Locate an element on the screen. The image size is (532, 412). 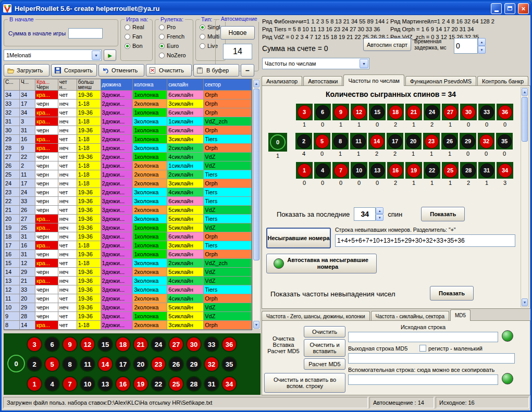
spin-row: 2916кра...чет1-182дюжи...1колонка3сиклай… is located at coordinates (128, 140).